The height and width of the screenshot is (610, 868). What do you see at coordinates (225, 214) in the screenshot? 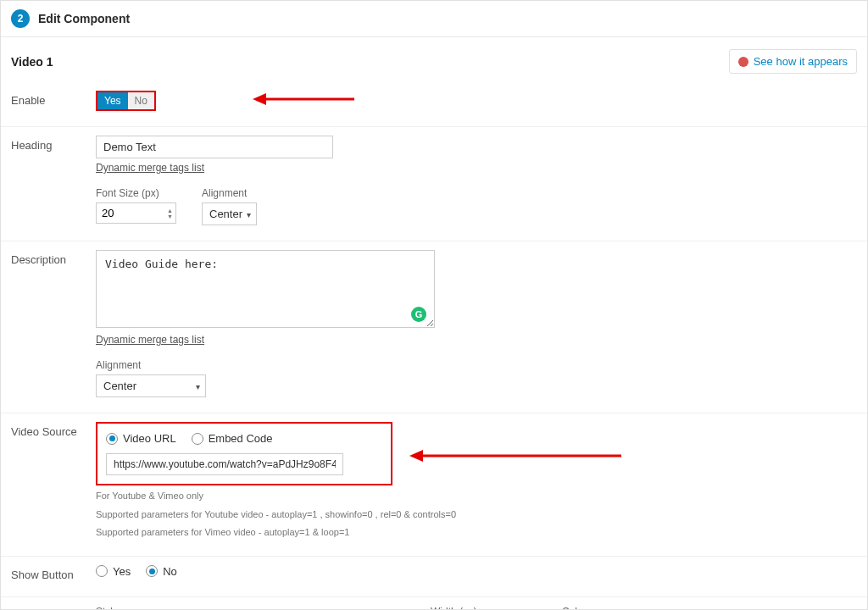
I see `heading-alignment-value: Center` at bounding box center [225, 214].